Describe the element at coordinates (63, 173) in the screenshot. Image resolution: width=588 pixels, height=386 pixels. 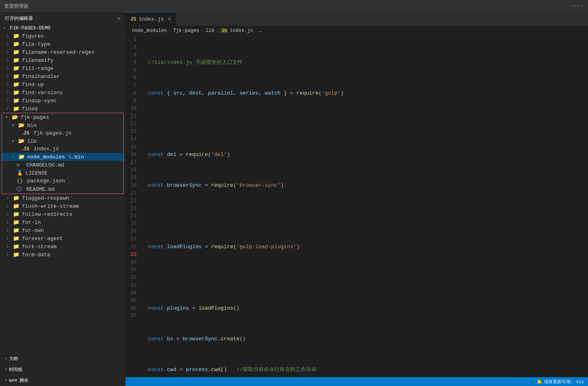
I see `sidebar-item-license: 🏅 LICENSE` at that location.